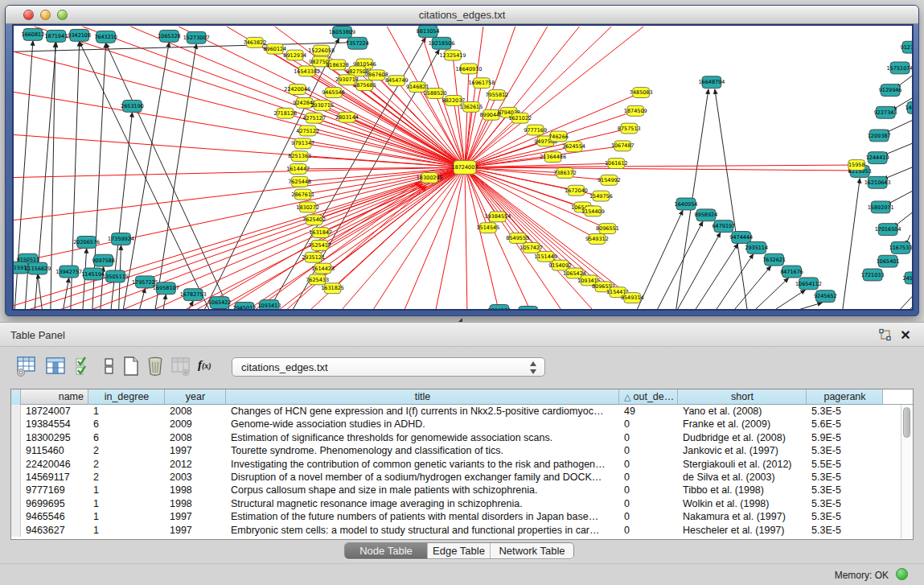  I want to click on cell-short: Nakamura et al. (1997), so click(742, 517).